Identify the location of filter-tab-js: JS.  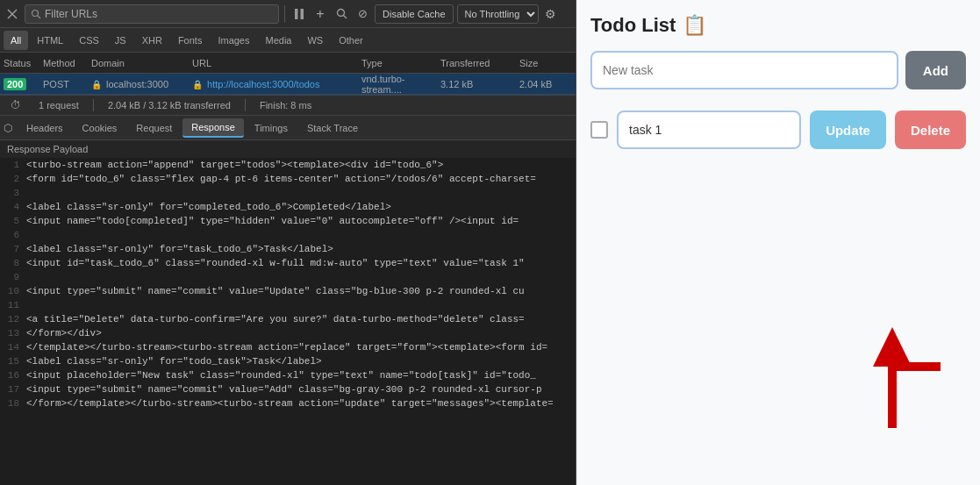
(121, 40).